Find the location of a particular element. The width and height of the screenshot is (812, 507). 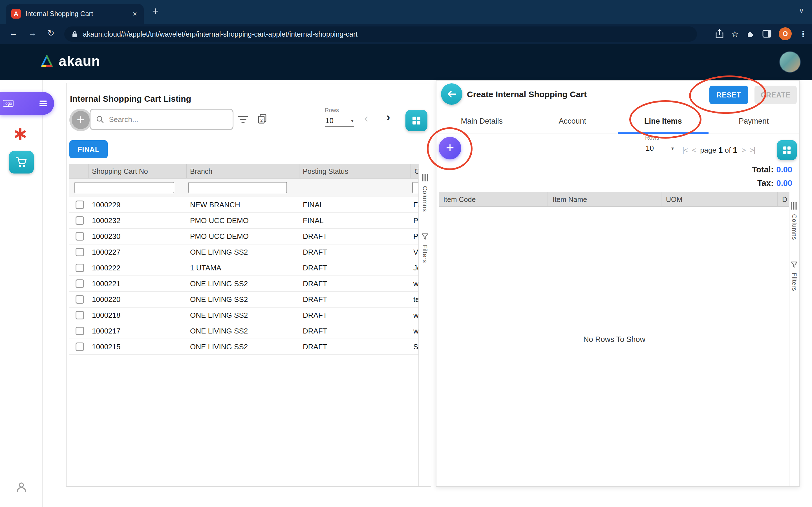

tab-title: Internal Shopping Cart is located at coordinates (77, 14).